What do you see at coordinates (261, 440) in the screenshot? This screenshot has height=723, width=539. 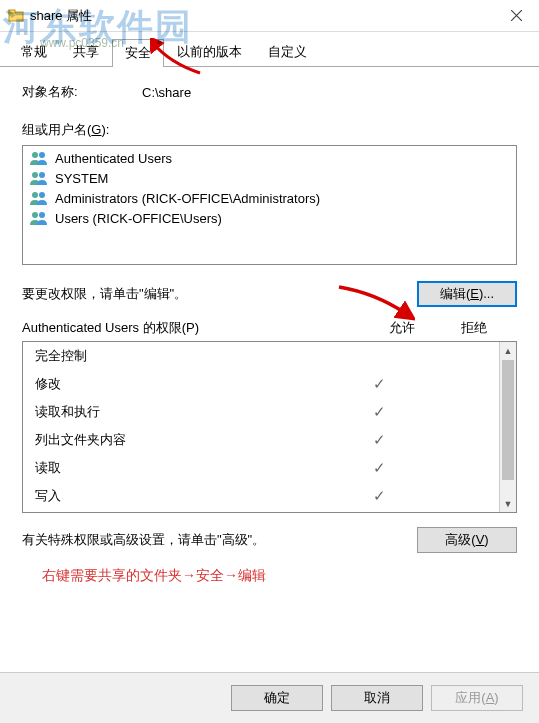 I see `permission-row: 列出文件夹内容✓` at bounding box center [261, 440].